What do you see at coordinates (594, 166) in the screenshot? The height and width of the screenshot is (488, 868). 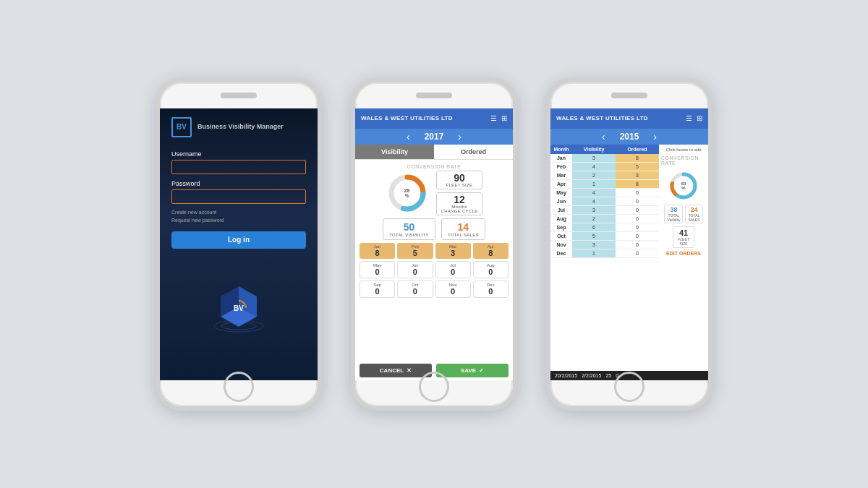 I see `cell-vis-feb: 4` at bounding box center [594, 166].